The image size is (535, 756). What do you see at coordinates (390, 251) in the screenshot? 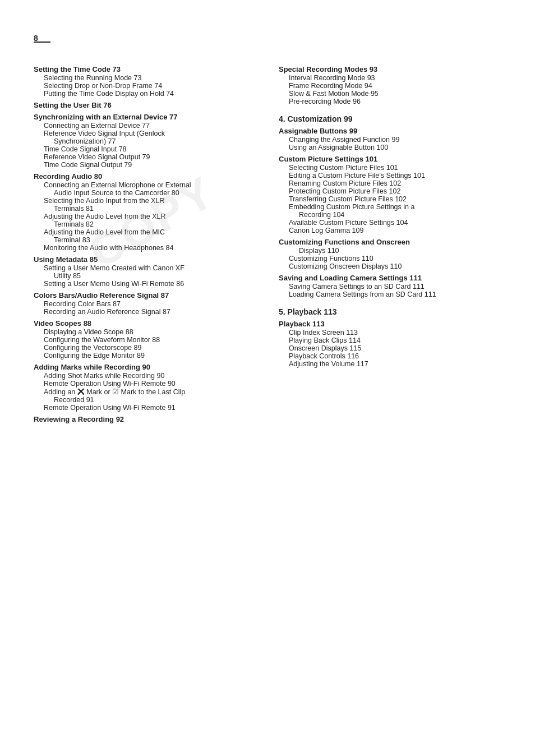
I see `toc-entry: Displays 110` at bounding box center [390, 251].